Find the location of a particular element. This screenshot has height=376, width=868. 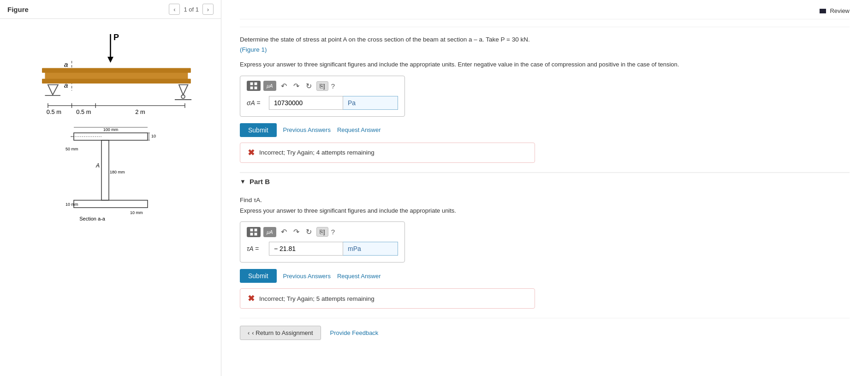

part-b-title: Part B is located at coordinates (260, 182).